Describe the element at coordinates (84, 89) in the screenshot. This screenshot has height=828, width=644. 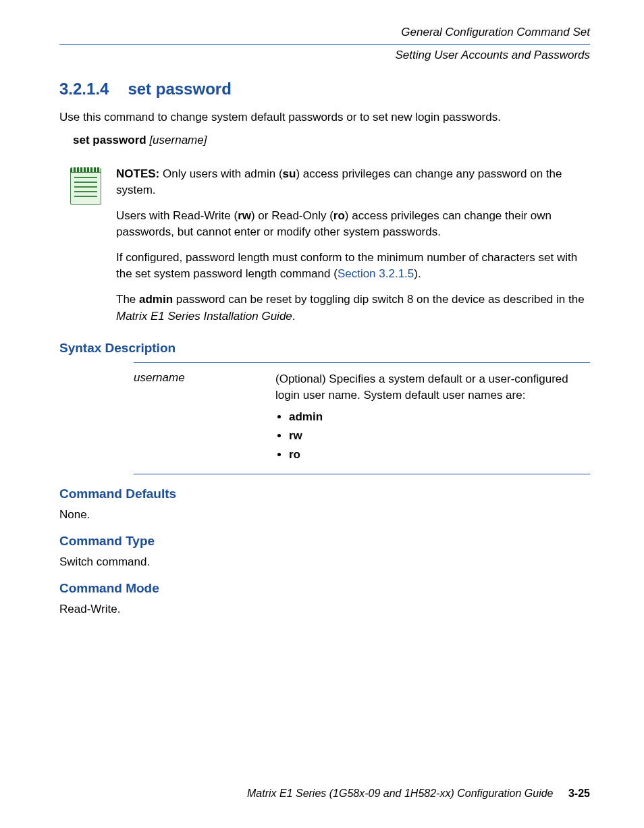
I see `section-number: 3.2.1.4` at that location.